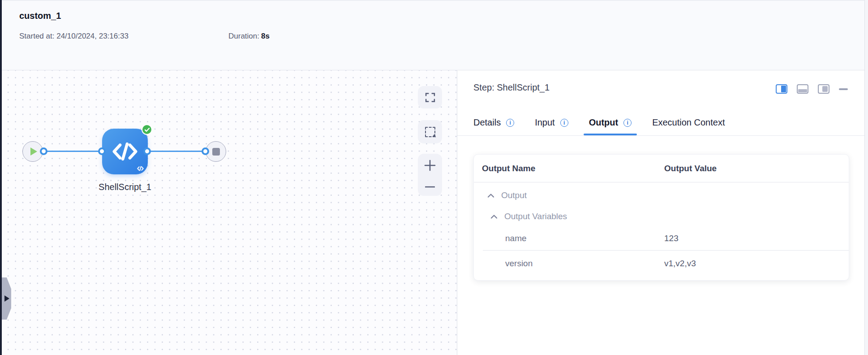 This screenshot has height=355, width=868. What do you see at coordinates (7, 299) in the screenshot?
I see `expand-arrow-icon` at bounding box center [7, 299].